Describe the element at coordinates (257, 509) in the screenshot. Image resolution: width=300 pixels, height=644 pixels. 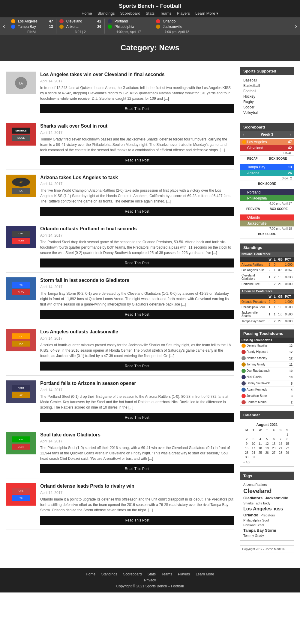
I see `tag-los-angeles: Los Angeles` at that location.